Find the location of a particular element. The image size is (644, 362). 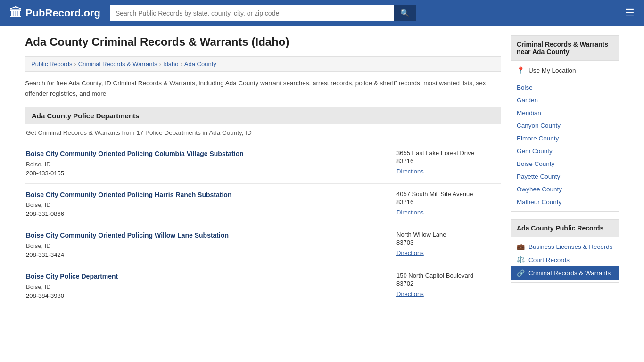

record-left-2: Boise City Community Oriented Policing W… is located at coordinates (206, 245).